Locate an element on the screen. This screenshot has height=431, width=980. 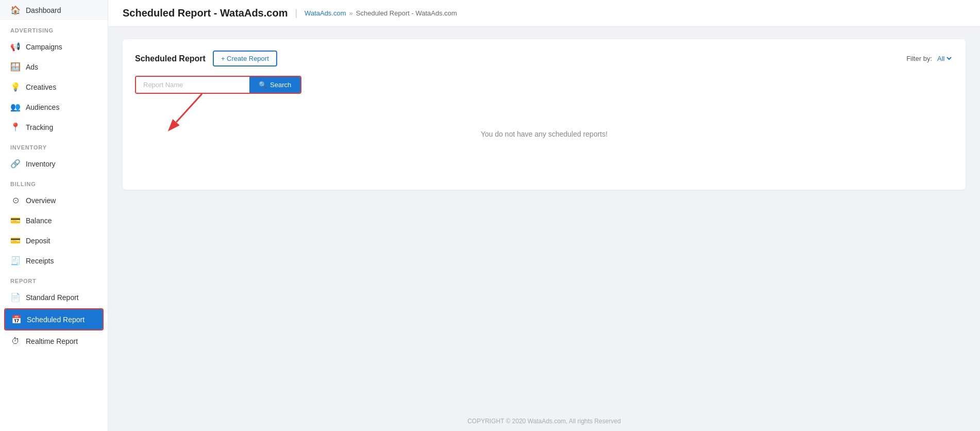
sidebar-item-deposit: 💳 Deposit is located at coordinates (54, 240).